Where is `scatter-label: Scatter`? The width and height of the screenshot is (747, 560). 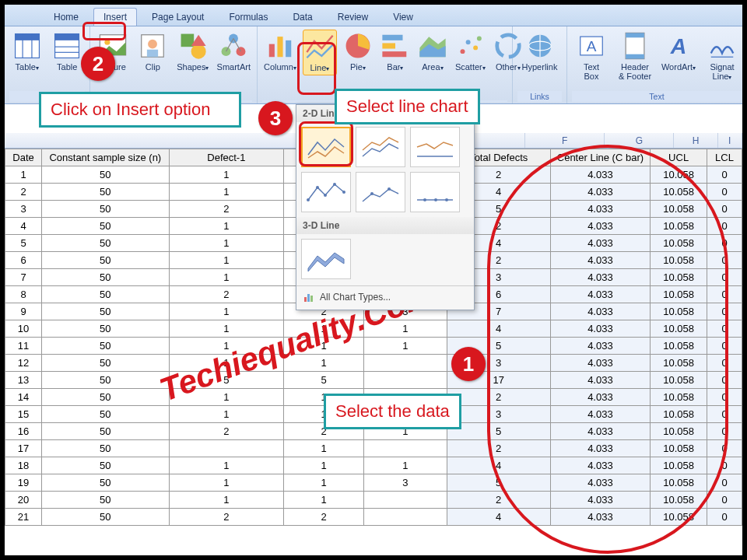 scatter-label: Scatter is located at coordinates (470, 67).